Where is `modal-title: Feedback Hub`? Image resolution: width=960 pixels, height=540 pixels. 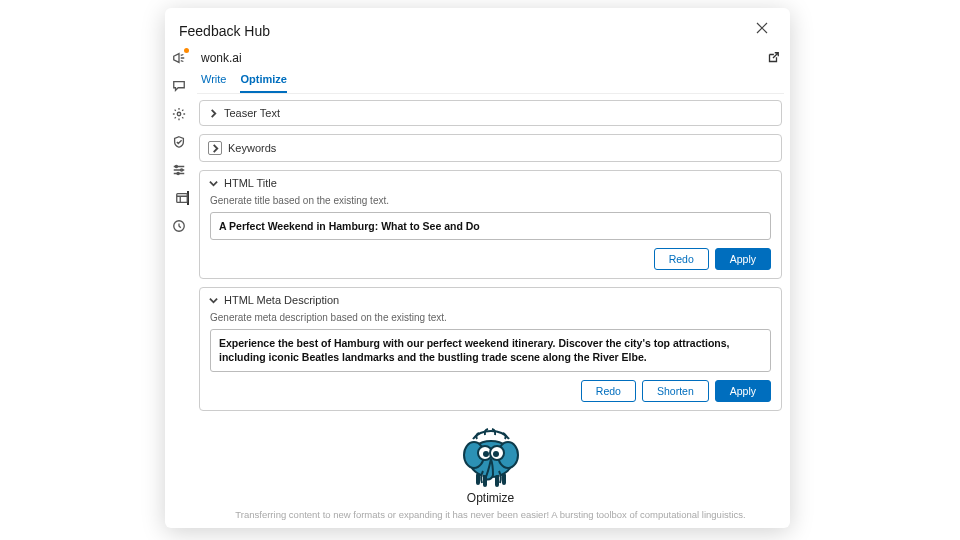 modal-title: Feedback Hub is located at coordinates (224, 31).